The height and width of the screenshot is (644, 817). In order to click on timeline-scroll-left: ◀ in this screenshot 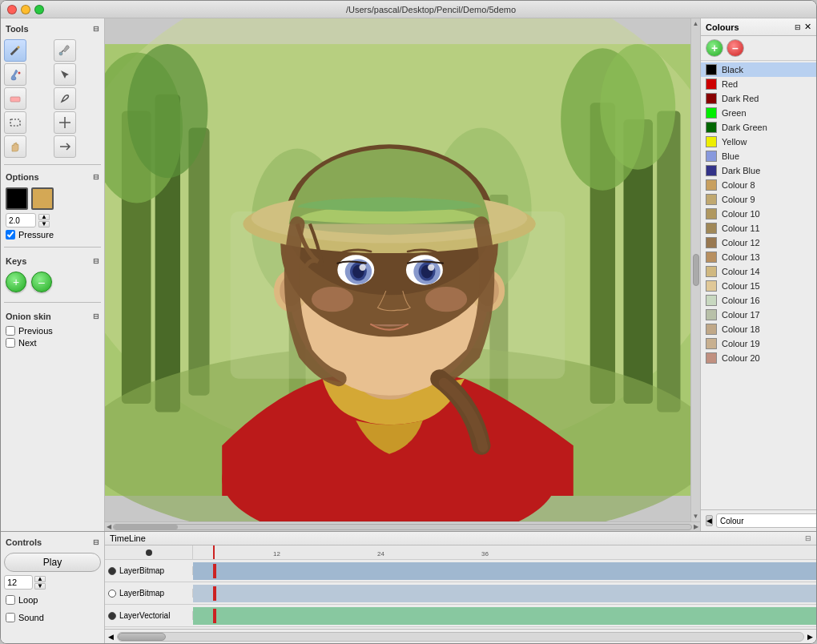, I will do `click(111, 637)`.